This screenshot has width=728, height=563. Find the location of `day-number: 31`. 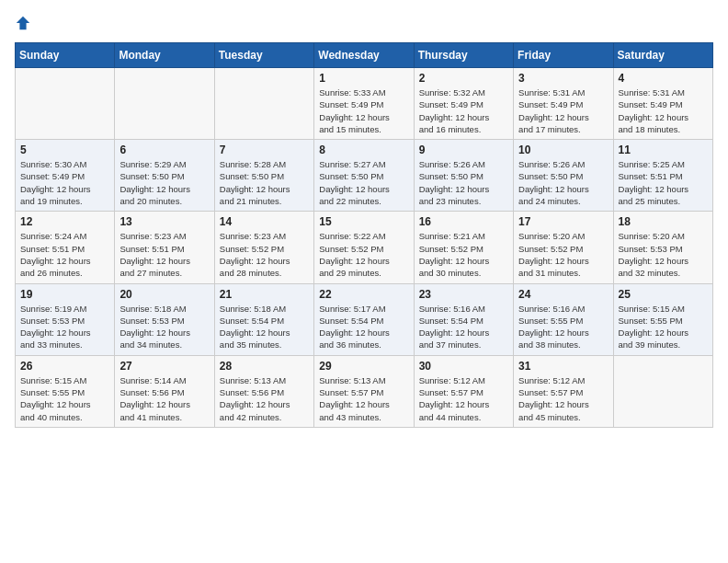

day-number: 31 is located at coordinates (563, 366).